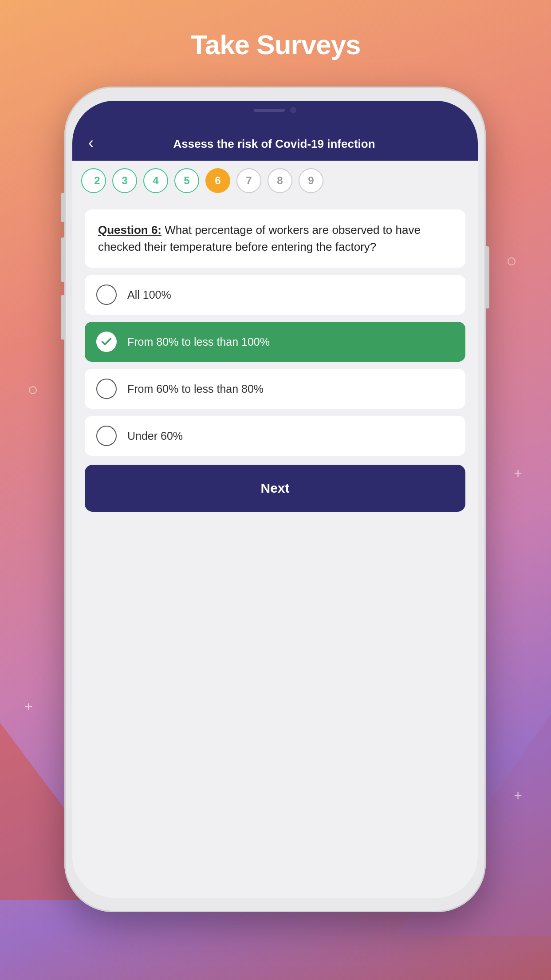  I want to click on header-title: Assess the risk of Covid-19 infection, so click(274, 144).